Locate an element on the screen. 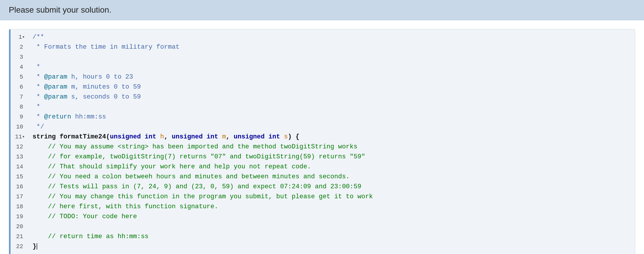 Image resolution: width=644 pixels, height=254 pixels. line-num-11: 11 ▾ is located at coordinates (18, 137).